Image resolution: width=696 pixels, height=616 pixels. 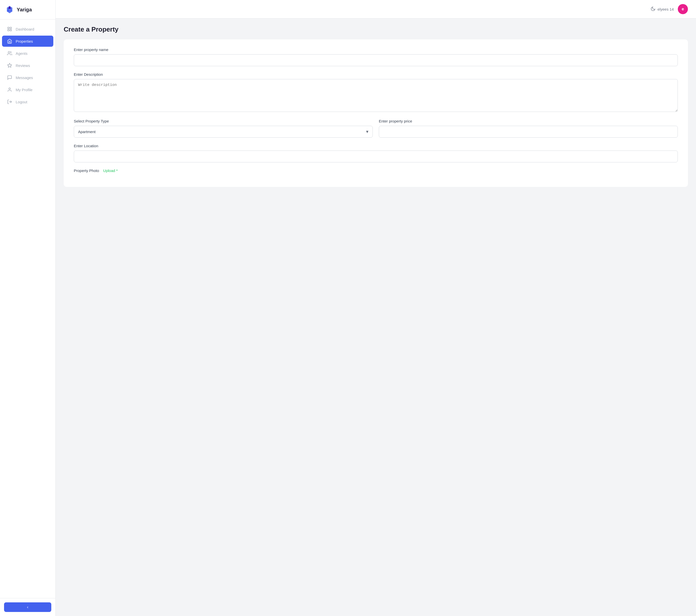 I want to click on sidebar-item-logout: Logout, so click(x=28, y=102).